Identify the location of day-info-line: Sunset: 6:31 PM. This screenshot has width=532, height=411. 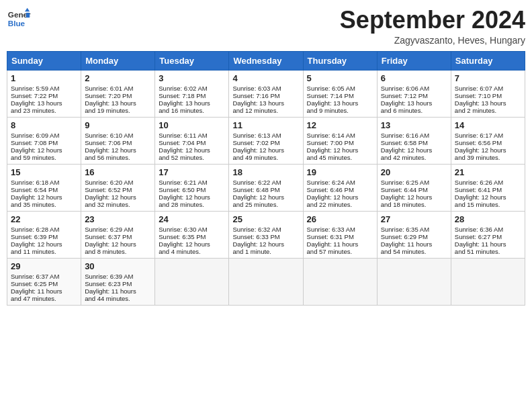
(340, 236).